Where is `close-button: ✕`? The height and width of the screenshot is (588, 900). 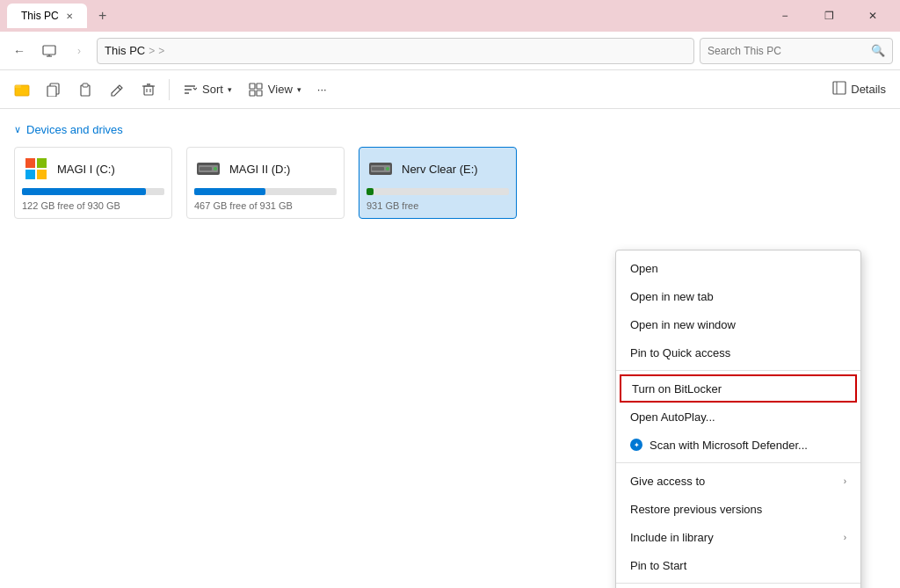
close-button: ✕ is located at coordinates (873, 16).